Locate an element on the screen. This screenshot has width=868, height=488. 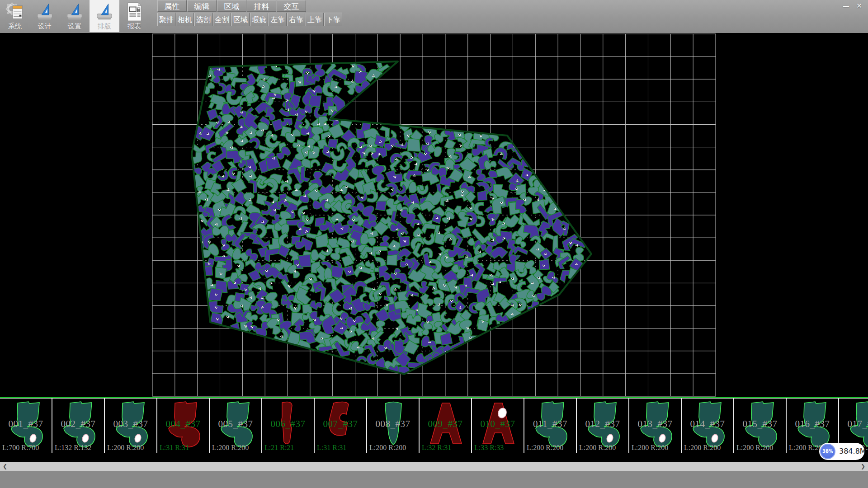
tool-bar: 聚排相机选割全割区域瑕疵左靠右靠上靠下靠 is located at coordinates (250, 19).